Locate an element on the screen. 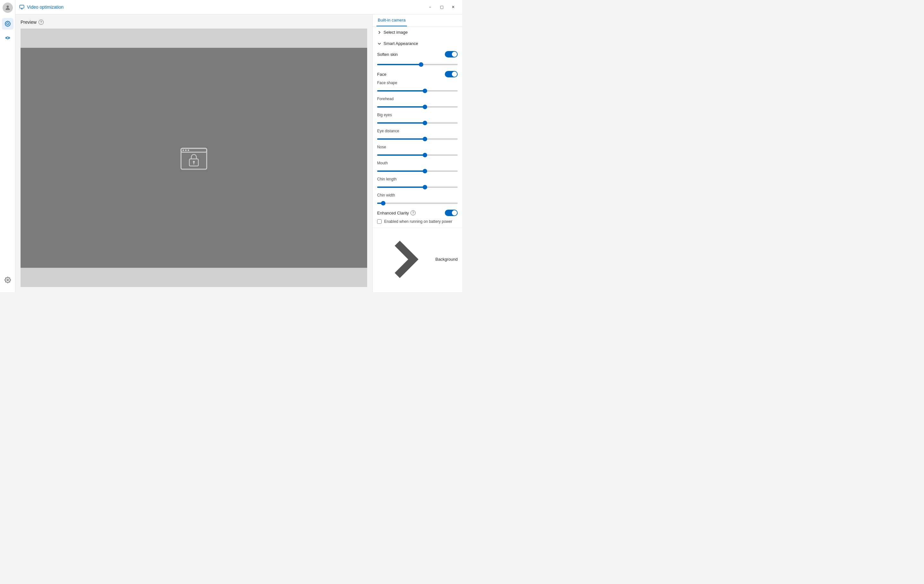 The height and width of the screenshot is (584, 924). chin-width-label: Chin width is located at coordinates (417, 195).